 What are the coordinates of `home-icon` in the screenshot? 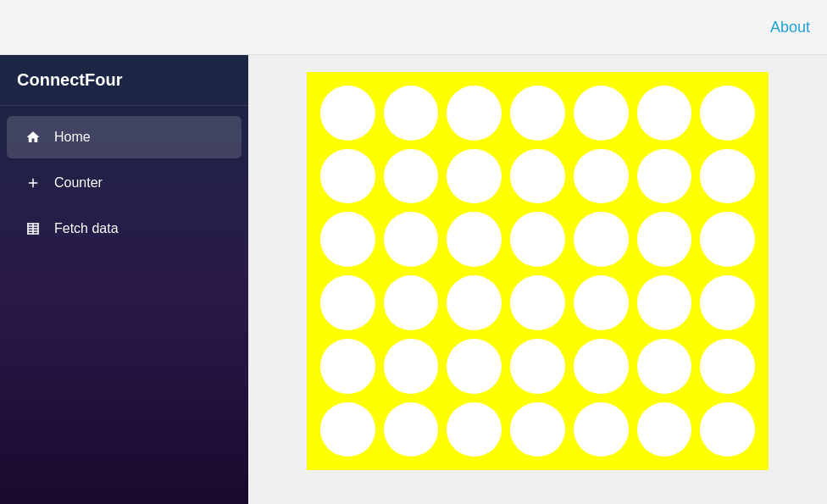 It's located at (33, 137).